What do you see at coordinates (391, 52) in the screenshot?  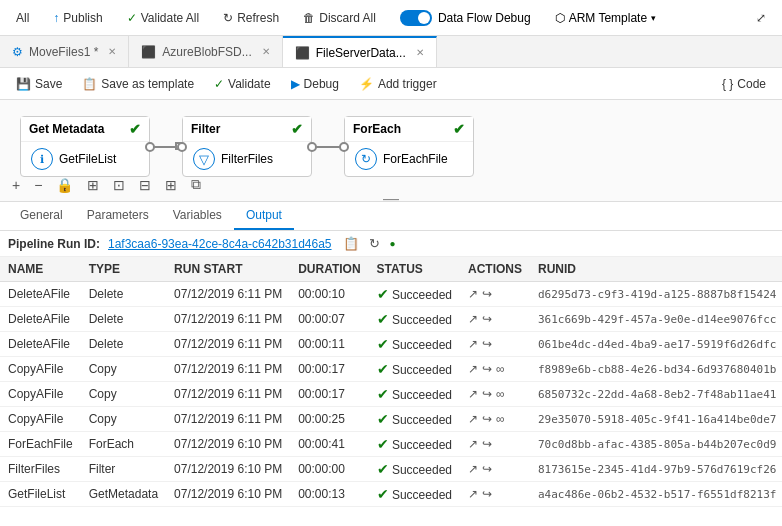 I see `tab-bar: ⚙ MoveFiles1 * ✕ ⬛ AzureBlobFSD... ✕ ⬛ F…` at bounding box center [391, 52].